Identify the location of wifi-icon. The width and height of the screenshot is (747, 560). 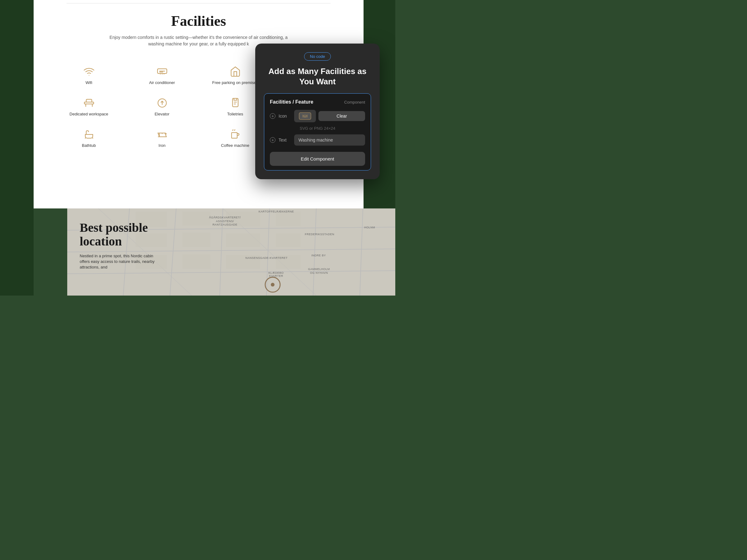
(89, 72).